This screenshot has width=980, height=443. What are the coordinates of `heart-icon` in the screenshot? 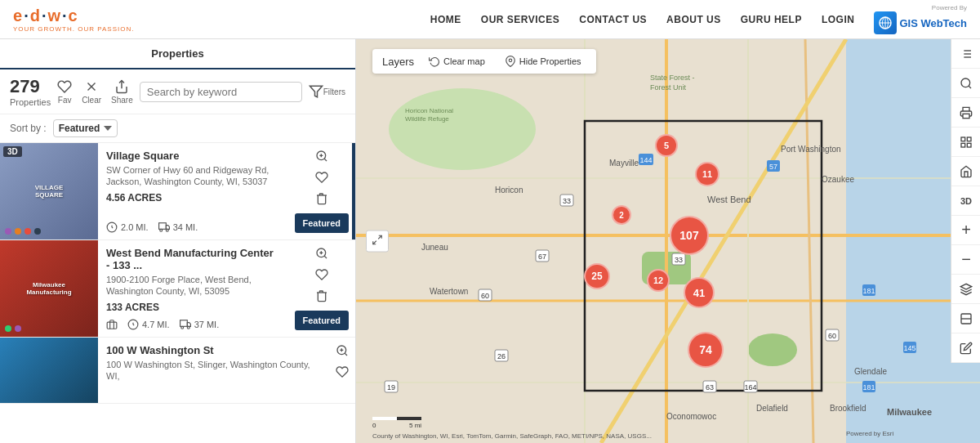 It's located at (322, 177).